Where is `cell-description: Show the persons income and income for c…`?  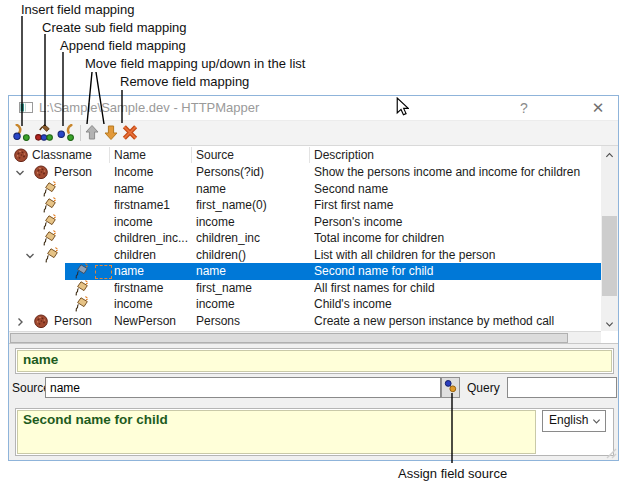 cell-description: Show the persons income and income for c… is located at coordinates (457, 172).